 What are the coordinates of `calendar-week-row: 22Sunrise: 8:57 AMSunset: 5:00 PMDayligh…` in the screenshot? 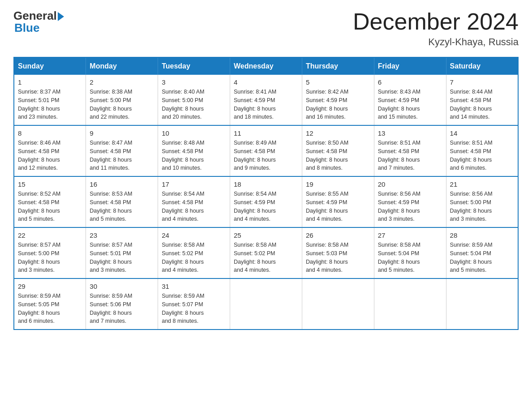 It's located at (266, 253).